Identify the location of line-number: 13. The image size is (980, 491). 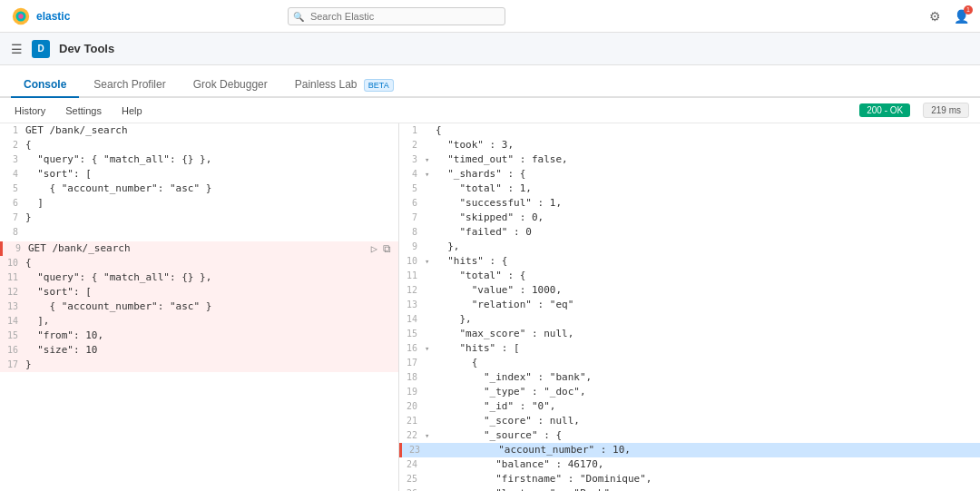
(15, 307).